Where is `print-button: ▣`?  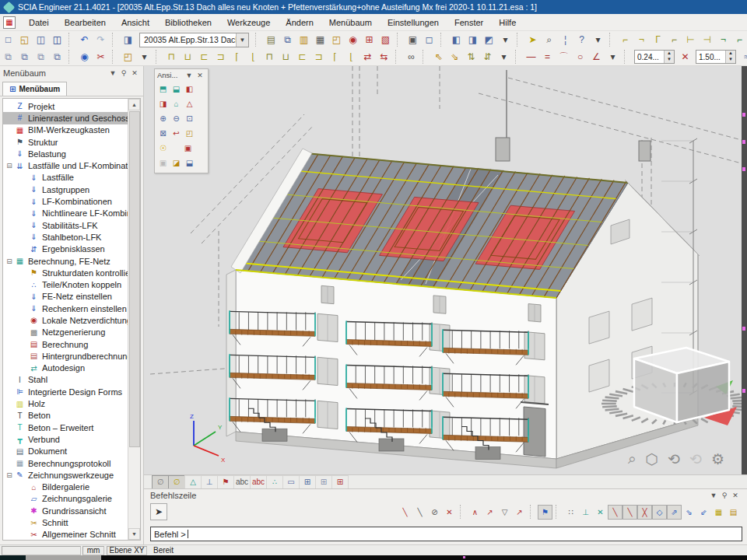 print-button: ▣ is located at coordinates (412, 40).